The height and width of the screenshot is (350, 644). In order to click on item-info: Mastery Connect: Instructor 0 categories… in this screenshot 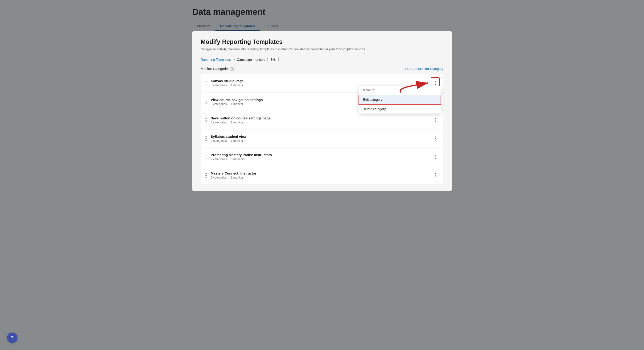, I will do `click(319, 175)`.